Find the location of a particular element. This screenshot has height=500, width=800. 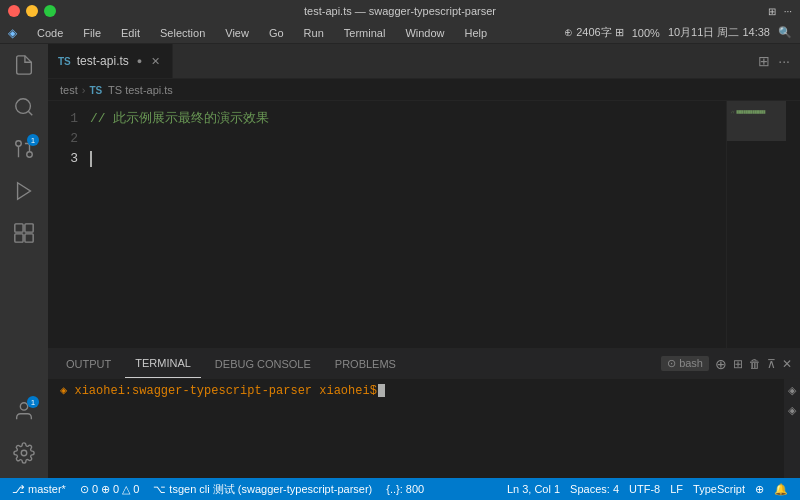

status-branch: ⎇ master* is located at coordinates (39, 489).